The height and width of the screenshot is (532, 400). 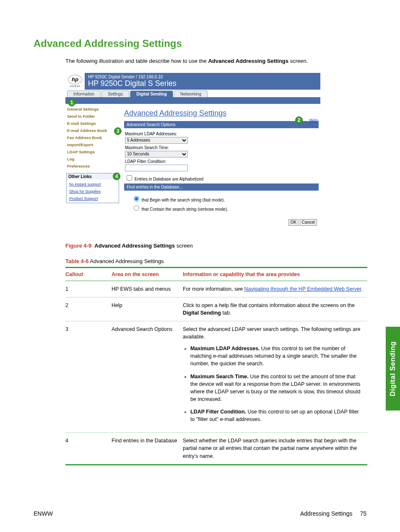 What do you see at coordinates (93, 137) in the screenshot?
I see `nav-fax-address-book: Fax Address Book` at bounding box center [93, 137].